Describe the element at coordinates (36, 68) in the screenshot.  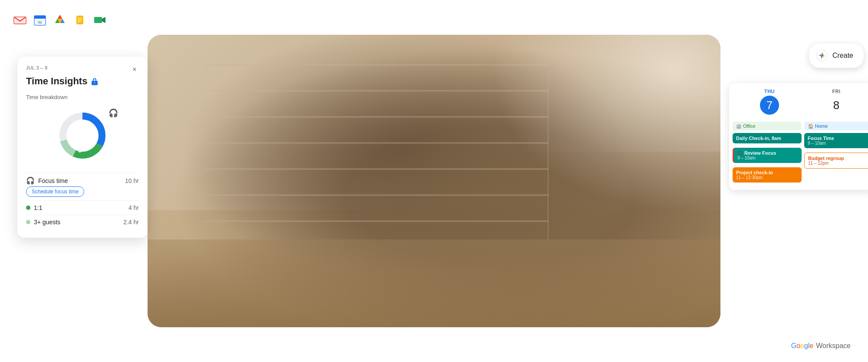
I see `date-range-label: JUL 3 – 9` at that location.